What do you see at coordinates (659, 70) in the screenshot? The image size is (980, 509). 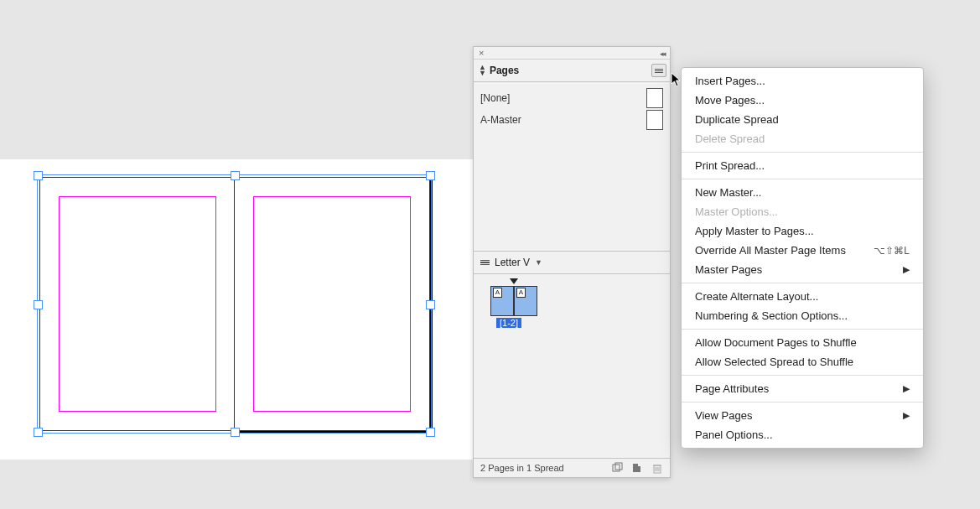 I see `panel-menu-button` at bounding box center [659, 70].